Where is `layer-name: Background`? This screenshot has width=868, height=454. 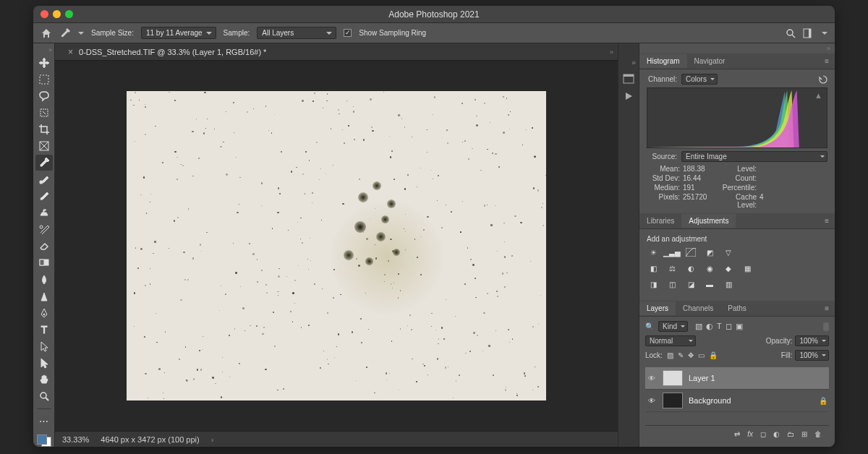
layer-name: Background is located at coordinates (710, 401).